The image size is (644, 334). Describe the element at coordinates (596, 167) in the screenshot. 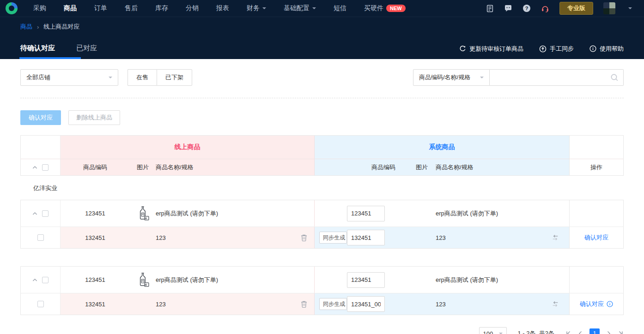

I see `col-action: 操作` at that location.